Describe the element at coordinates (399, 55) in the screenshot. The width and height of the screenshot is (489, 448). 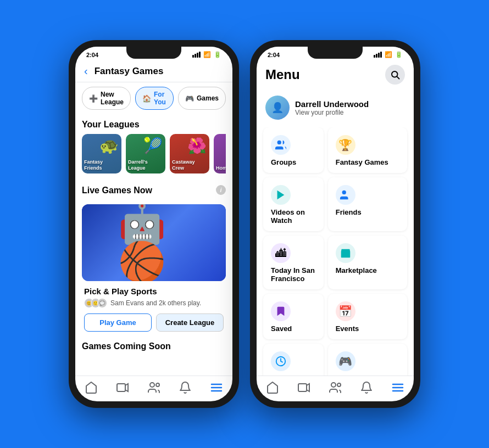
I see `battery-icon-2: 🔋` at that location.